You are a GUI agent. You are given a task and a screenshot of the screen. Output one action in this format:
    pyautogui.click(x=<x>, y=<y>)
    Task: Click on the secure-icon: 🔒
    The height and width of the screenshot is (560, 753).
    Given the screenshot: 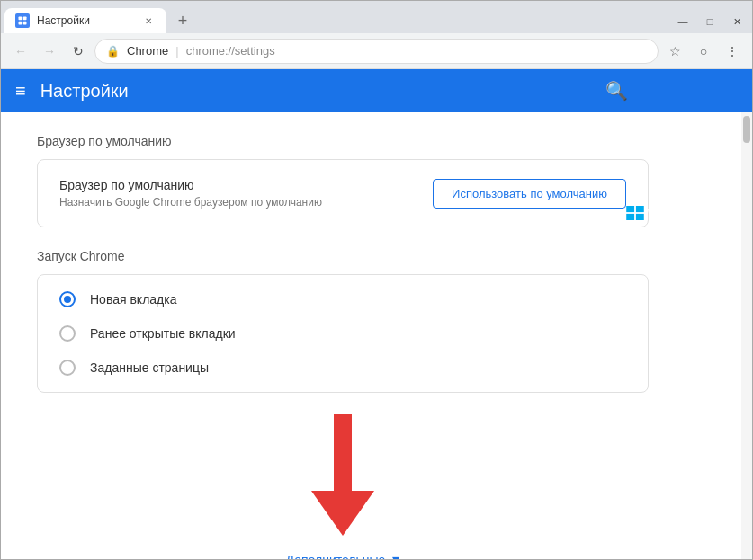 What is the action you would take?
    pyautogui.click(x=113, y=51)
    